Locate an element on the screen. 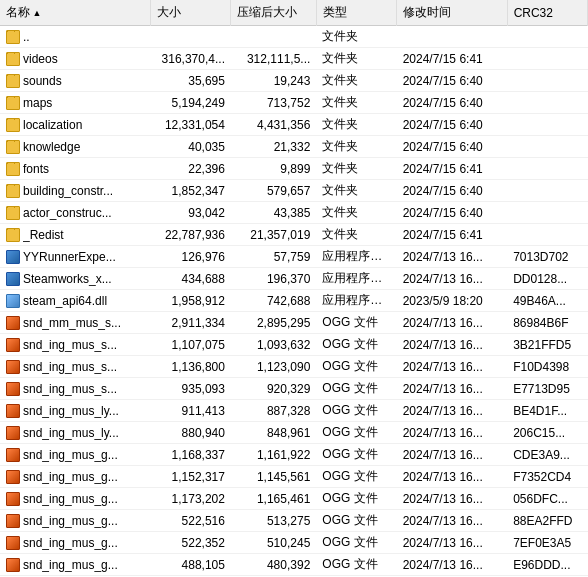 This screenshot has width=588, height=577. table-row: snd_ing_mus_g... 522,352 510,245 OGG 文件 … is located at coordinates (294, 543).